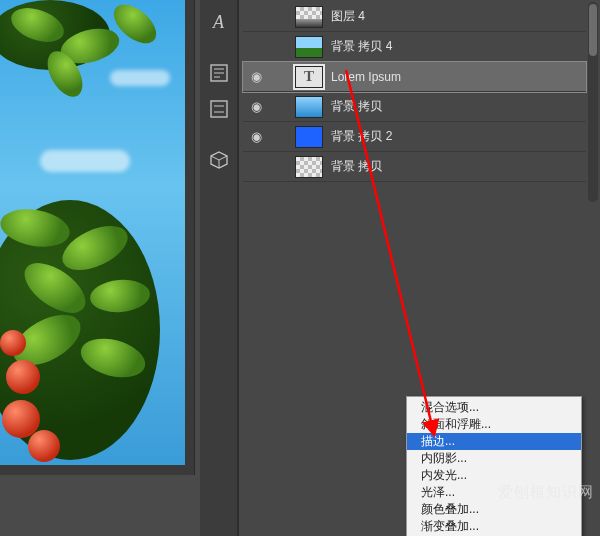 The image size is (600, 536). Describe the element at coordinates (458, 77) in the screenshot. I see `layer-name: Lorem Ipsum` at that location.